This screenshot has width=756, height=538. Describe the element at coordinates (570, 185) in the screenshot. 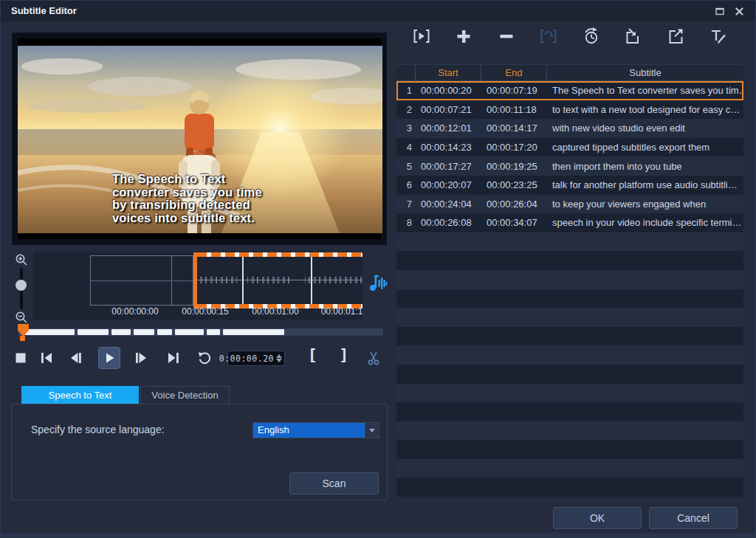

I see `table-row: 600:00:20:0700:00:23:25talk for another …` at that location.